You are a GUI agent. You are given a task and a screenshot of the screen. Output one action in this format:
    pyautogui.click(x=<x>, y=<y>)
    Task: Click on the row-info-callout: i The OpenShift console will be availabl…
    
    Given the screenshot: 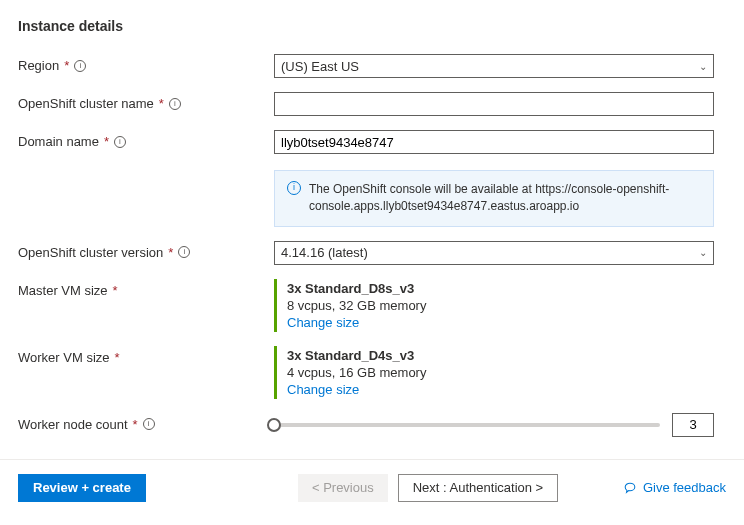 What is the action you would take?
    pyautogui.click(x=372, y=198)
    